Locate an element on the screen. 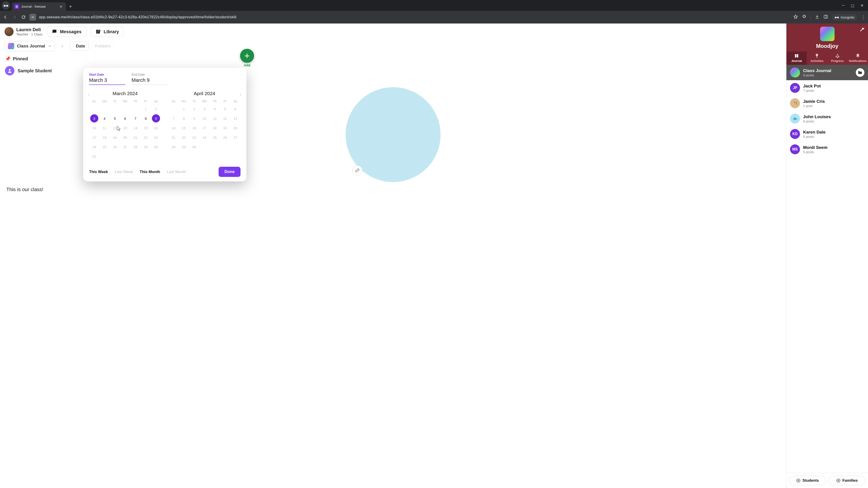 The width and height of the screenshot is (868, 488). bookmark-icon is located at coordinates (796, 17).